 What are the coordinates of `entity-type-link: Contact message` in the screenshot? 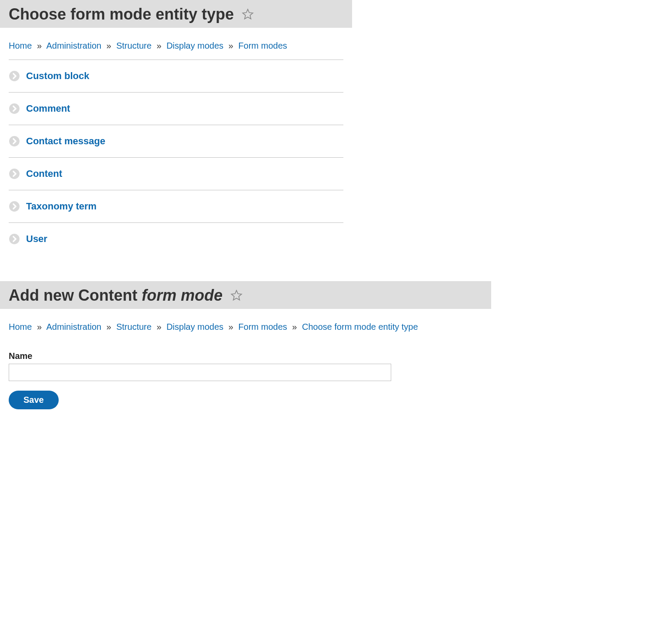 It's located at (66, 141).